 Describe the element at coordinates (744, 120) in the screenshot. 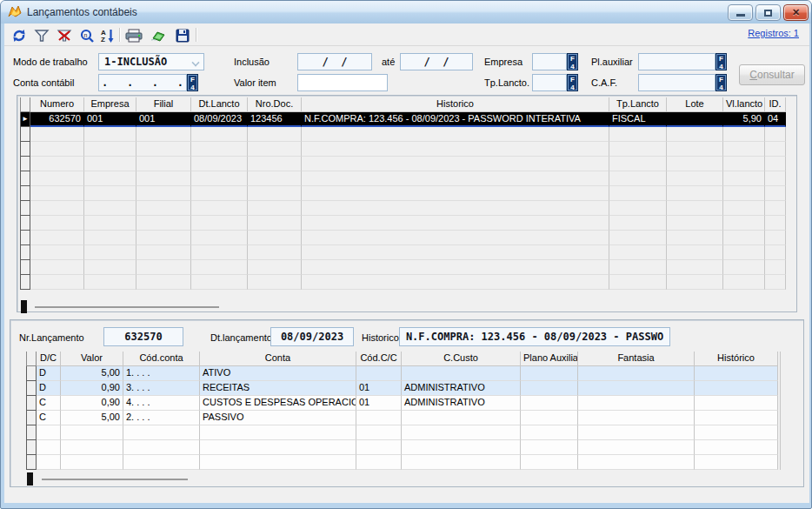

I see `grid-cell: 5,90` at that location.